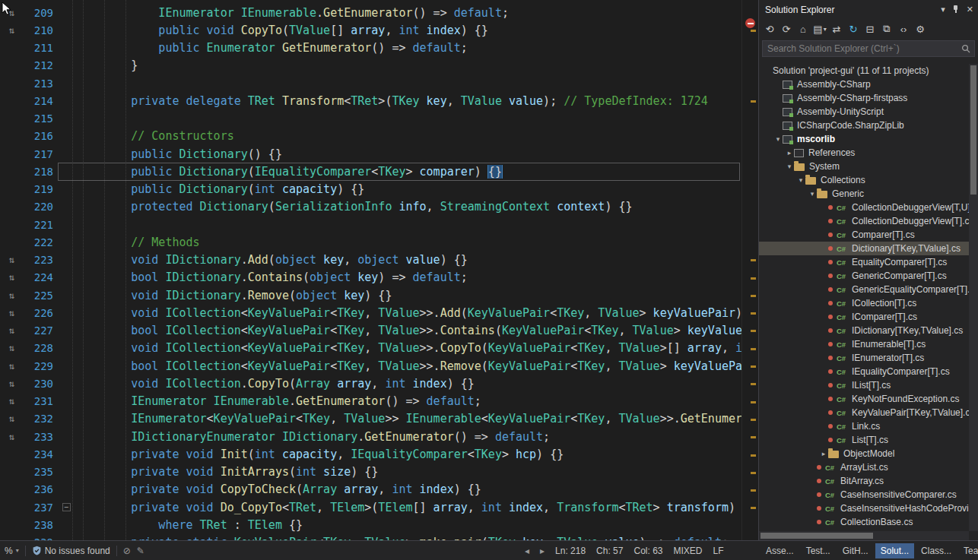 The height and width of the screenshot is (560, 978). Describe the element at coordinates (371, 454) in the screenshot. I see `code-line: 234private void Init(int capacity, IEqua…` at that location.